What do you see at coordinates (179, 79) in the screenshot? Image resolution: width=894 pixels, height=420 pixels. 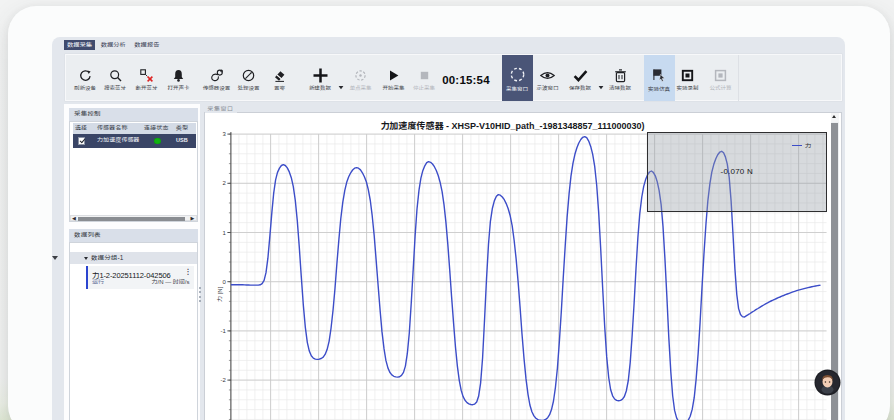 I see `open-soundcard-button: 打开声卡` at bounding box center [179, 79].